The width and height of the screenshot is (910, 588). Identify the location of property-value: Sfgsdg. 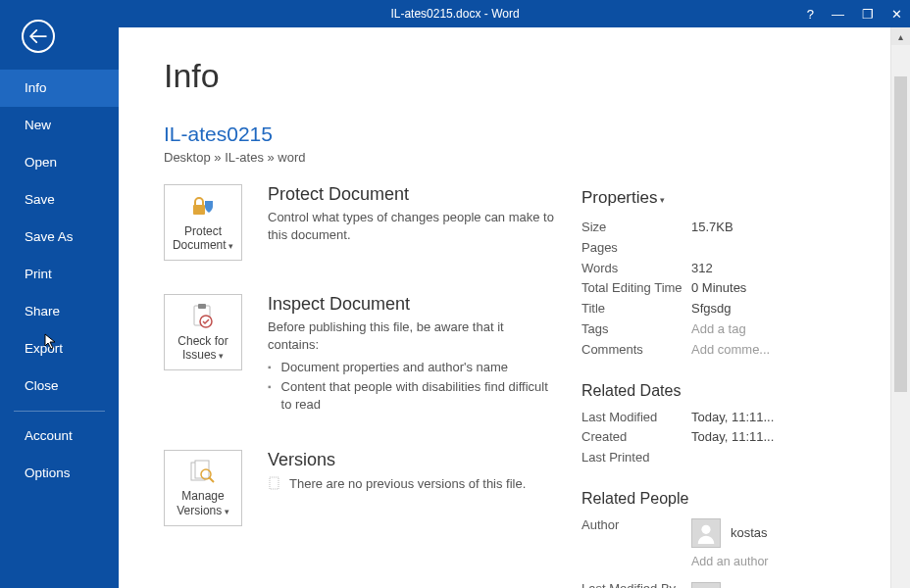
(711, 310).